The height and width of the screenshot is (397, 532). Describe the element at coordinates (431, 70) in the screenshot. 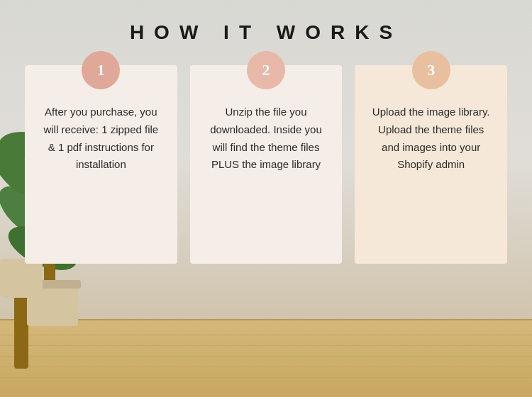

I see `step-3-circle: 3` at that location.